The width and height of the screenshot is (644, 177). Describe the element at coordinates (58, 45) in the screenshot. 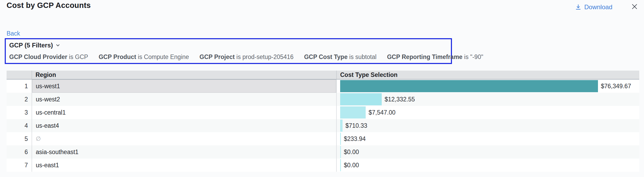

I see `chevron-down-icon` at that location.